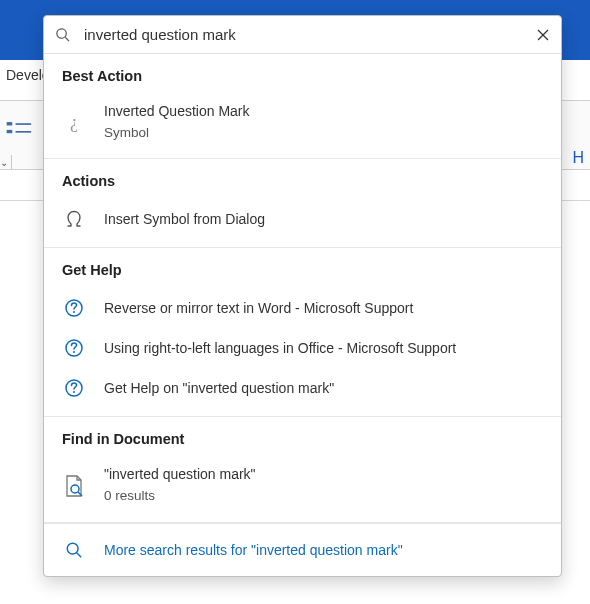 This screenshot has height=604, width=590. What do you see at coordinates (302, 388) in the screenshot?
I see `result-help-on-query: Get Help on "inverted question mark"` at bounding box center [302, 388].